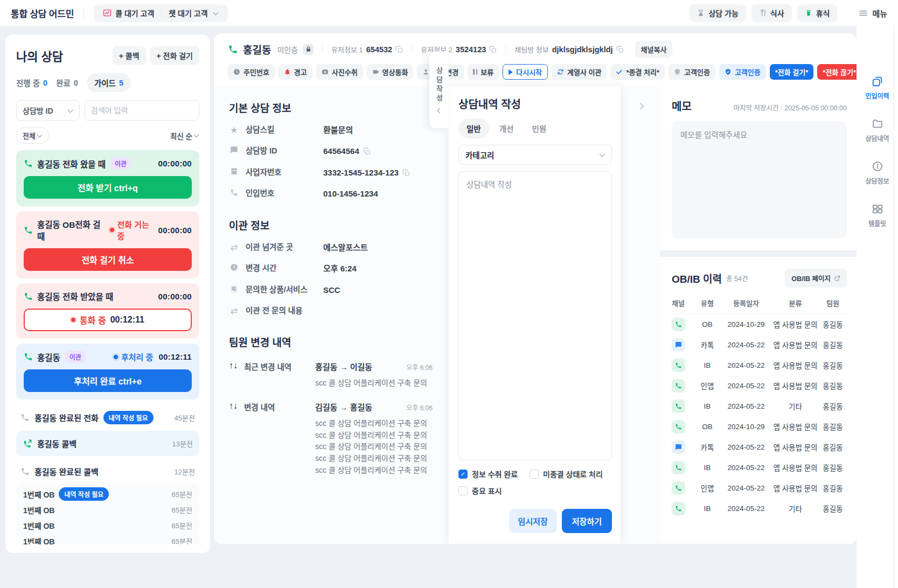  I want to click on ob-subrow: 1번째 OB 내역 작성 필요 65분전, so click(108, 494).